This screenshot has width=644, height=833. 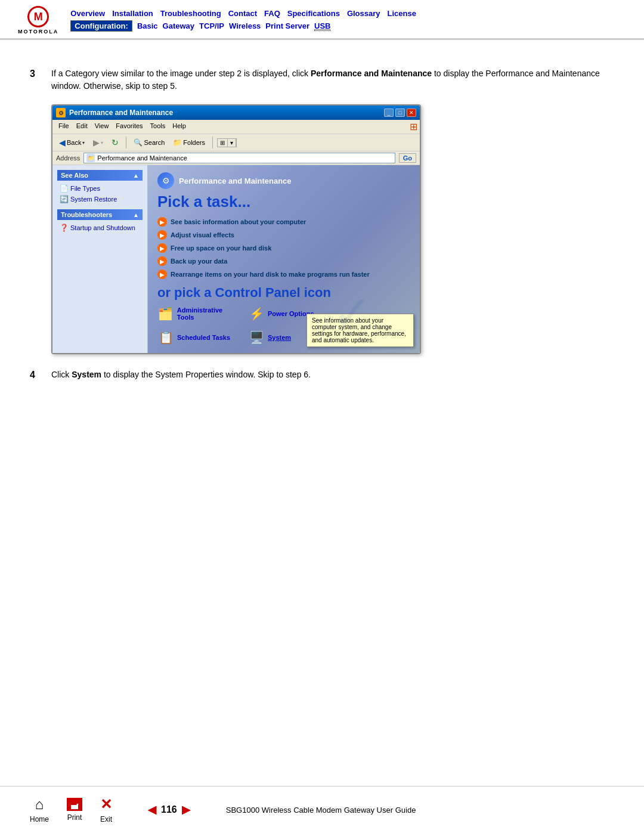 What do you see at coordinates (272, 13) in the screenshot?
I see `nav-faq: FAQ` at bounding box center [272, 13].